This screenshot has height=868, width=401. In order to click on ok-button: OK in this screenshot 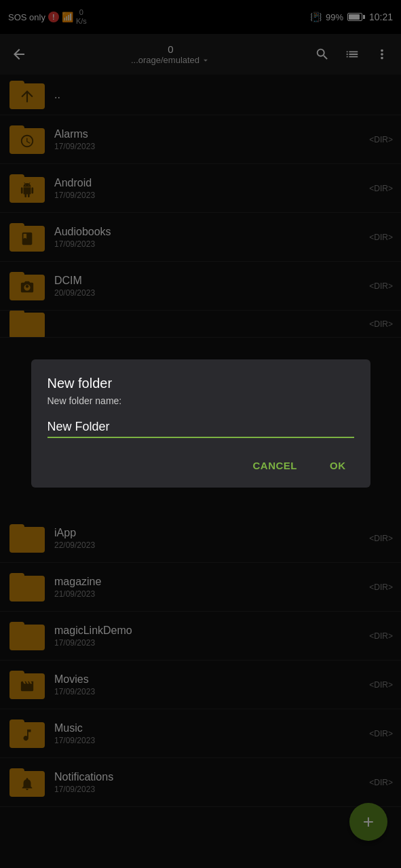, I will do `click(338, 465)`.